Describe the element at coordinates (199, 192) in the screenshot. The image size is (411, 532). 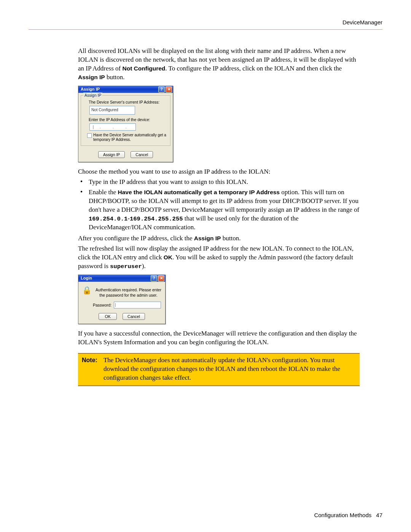
I see `bold-text: Have the IOLAN automatically get a tempo…` at that location.